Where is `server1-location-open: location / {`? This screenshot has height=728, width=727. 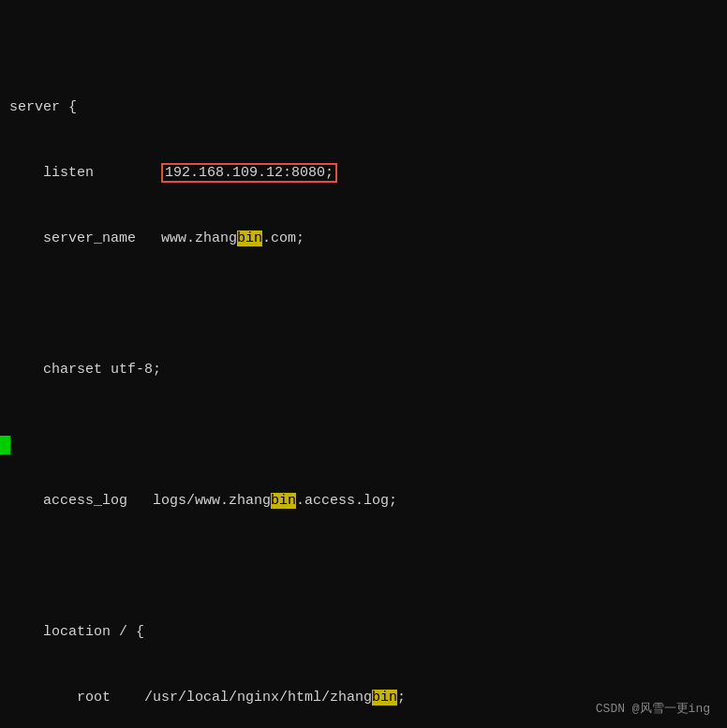 server1-location-open: location / { is located at coordinates (368, 631).